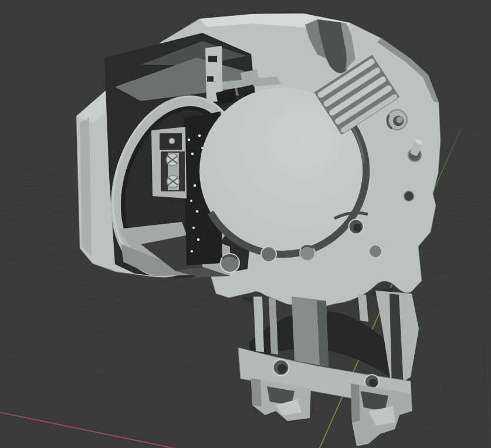 This screenshot has height=448, width=491. Describe the element at coordinates (169, 163) in the screenshot. I see `terminal-connector-block` at that location.